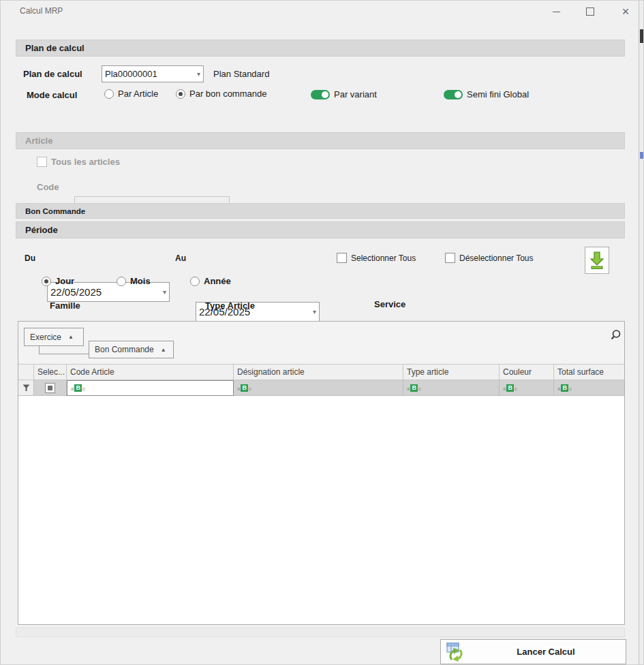 The width and height of the screenshot is (644, 665). Describe the element at coordinates (590, 12) in the screenshot. I see `maximize-button` at that location.